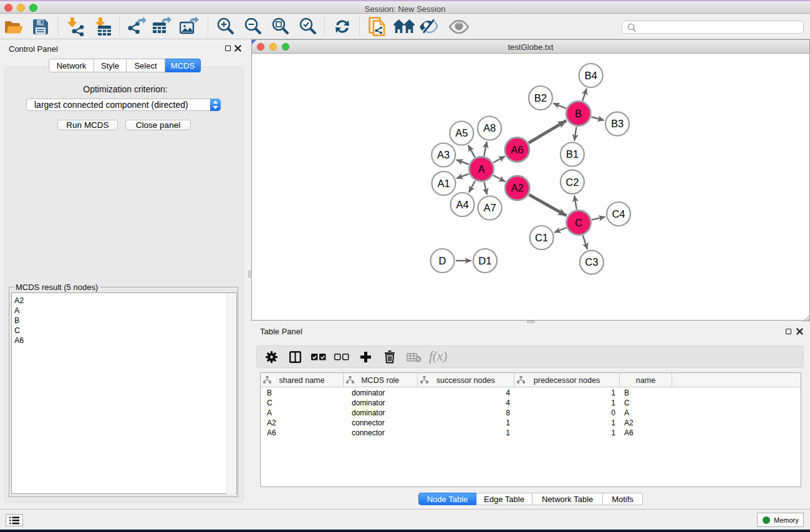  Describe the element at coordinates (617, 123) in the screenshot. I see `svg-text: B3` at that location.